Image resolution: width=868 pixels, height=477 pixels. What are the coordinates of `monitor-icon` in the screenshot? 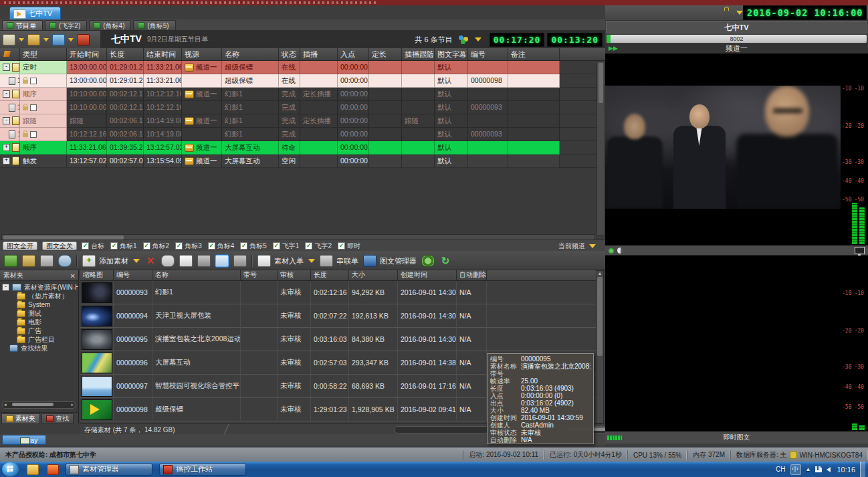 It's located at (860, 250).